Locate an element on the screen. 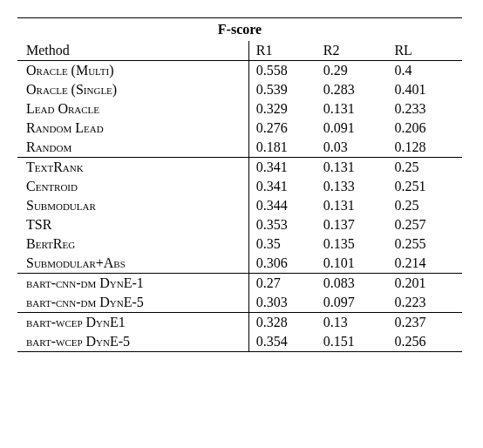  value-cell-r1: 0.329 is located at coordinates (284, 109).